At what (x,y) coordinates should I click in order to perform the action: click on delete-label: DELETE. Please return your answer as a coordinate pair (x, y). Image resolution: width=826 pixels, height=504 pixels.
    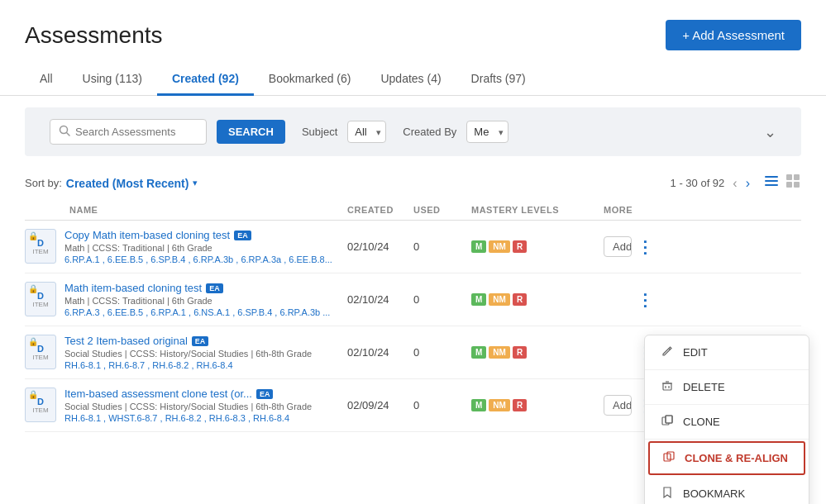
    Looking at the image, I should click on (704, 387).